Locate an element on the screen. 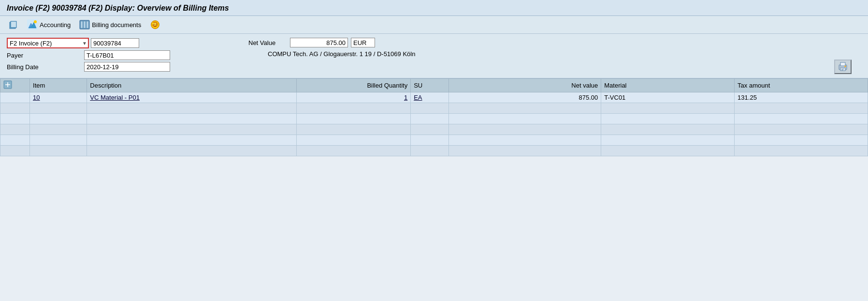  billing-documents-label: Billing documents is located at coordinates (116, 25).